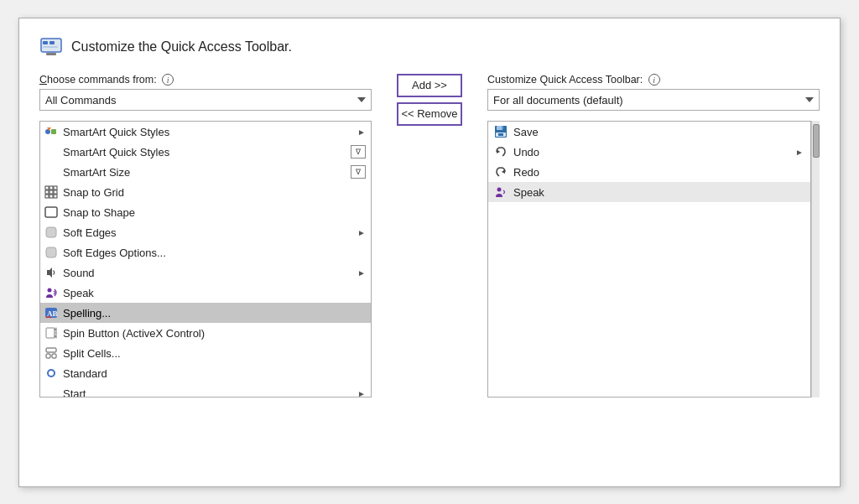  What do you see at coordinates (206, 333) in the screenshot?
I see `list-item: Spin Button (ActiveX Control)` at bounding box center [206, 333].